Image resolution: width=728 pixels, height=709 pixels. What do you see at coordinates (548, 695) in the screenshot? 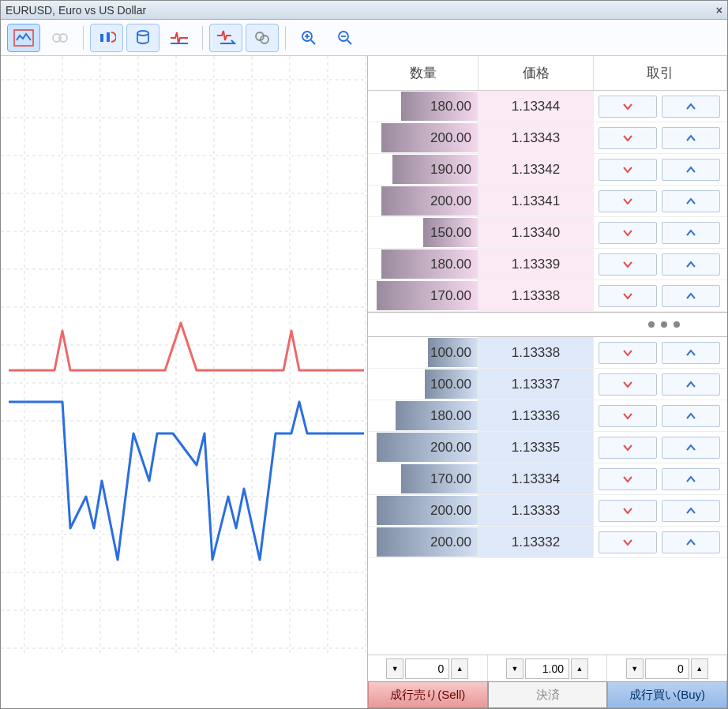
I see `close-position-button: 決済` at bounding box center [548, 695].